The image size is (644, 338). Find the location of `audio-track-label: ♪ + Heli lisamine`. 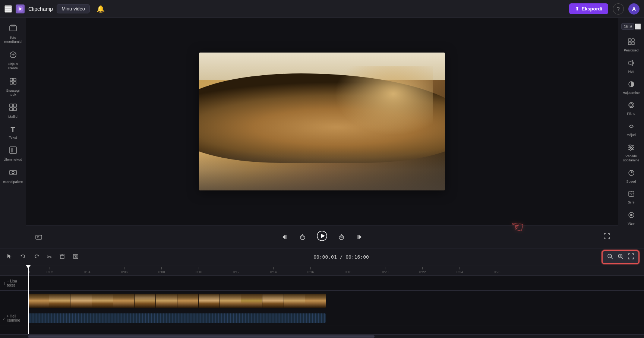

audio-track-label: ♪ + Heli lisamine is located at coordinates (14, 318).